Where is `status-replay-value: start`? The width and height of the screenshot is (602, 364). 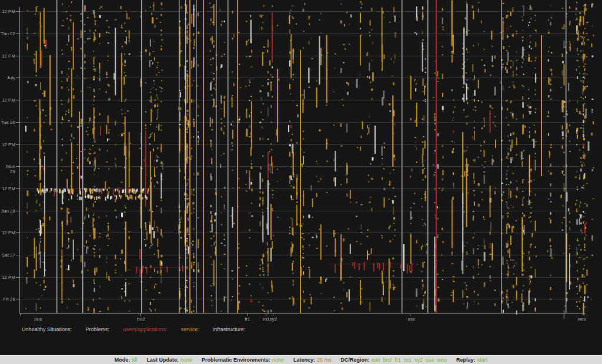
status-replay-value: start is located at coordinates (483, 360).